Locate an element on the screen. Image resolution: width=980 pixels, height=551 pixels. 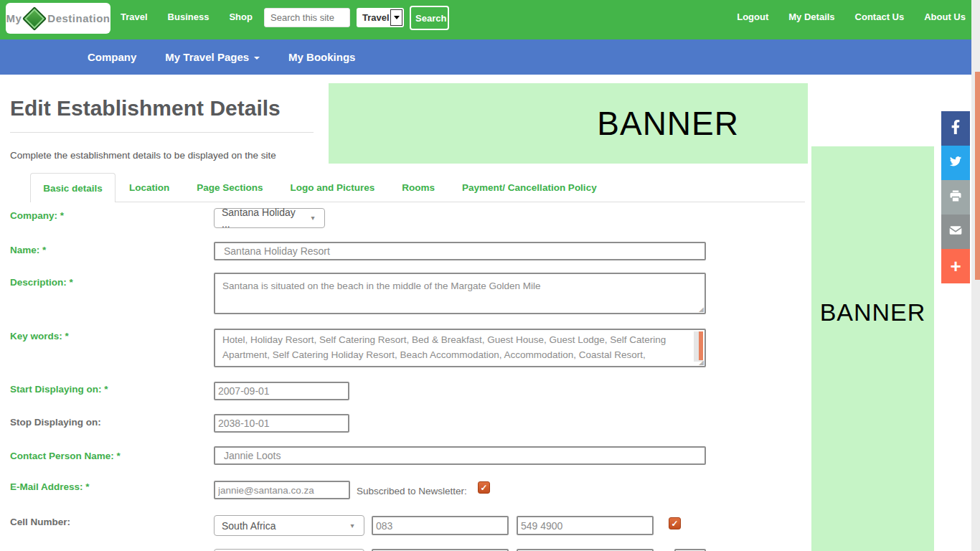
facebook-share-button is located at coordinates (956, 128).